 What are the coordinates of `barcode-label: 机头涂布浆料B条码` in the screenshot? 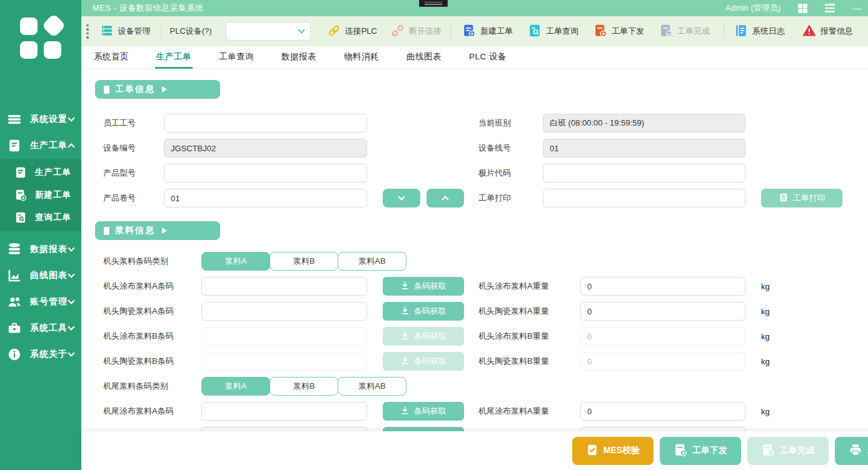 It's located at (153, 336).